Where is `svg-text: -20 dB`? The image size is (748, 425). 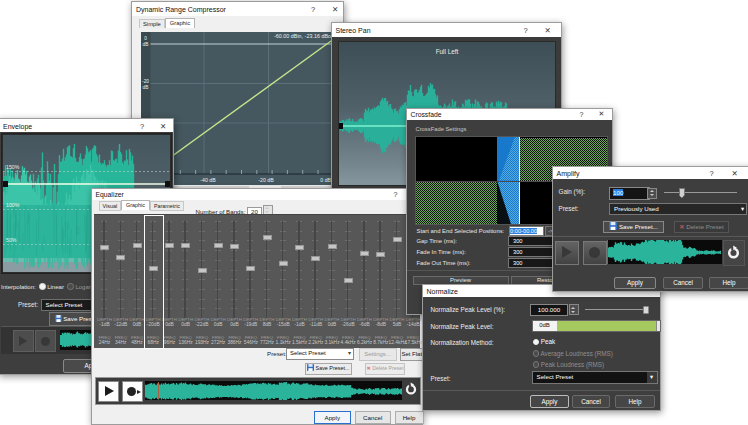 svg-text: -20 dB is located at coordinates (266, 180).